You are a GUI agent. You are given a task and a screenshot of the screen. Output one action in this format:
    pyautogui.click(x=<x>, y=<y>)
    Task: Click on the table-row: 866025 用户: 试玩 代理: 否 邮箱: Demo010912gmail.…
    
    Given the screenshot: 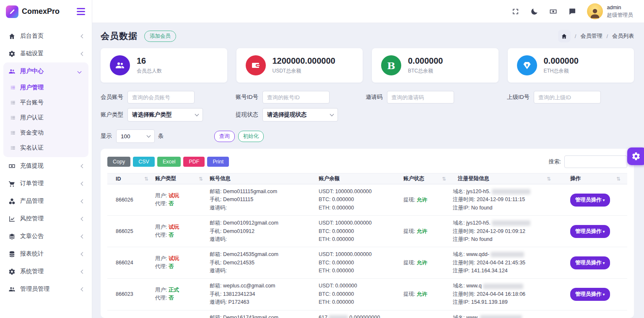 What is the action you would take?
    pyautogui.click(x=367, y=231)
    